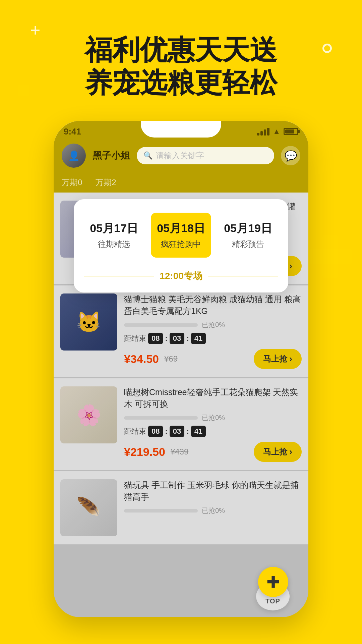  I want to click on date-option-1: 05月17日 往期精选, so click(114, 235).